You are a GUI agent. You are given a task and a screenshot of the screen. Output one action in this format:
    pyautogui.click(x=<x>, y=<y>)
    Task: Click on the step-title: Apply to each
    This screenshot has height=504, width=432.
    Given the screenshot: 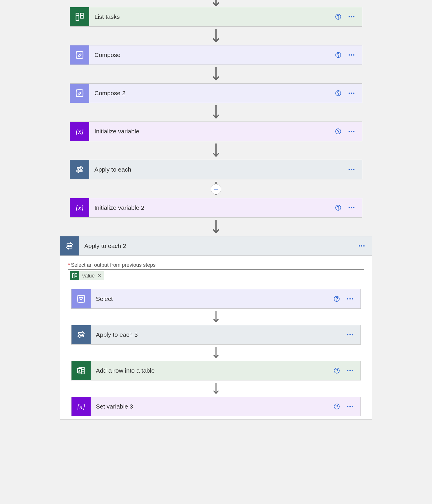 What is the action you would take?
    pyautogui.click(x=219, y=170)
    